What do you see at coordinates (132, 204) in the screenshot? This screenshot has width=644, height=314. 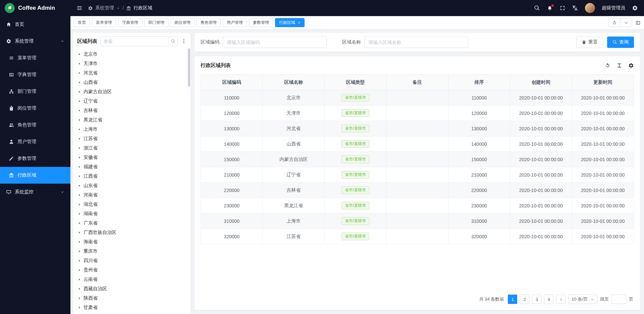 I see `tree-item: 湖北省` at bounding box center [132, 204].